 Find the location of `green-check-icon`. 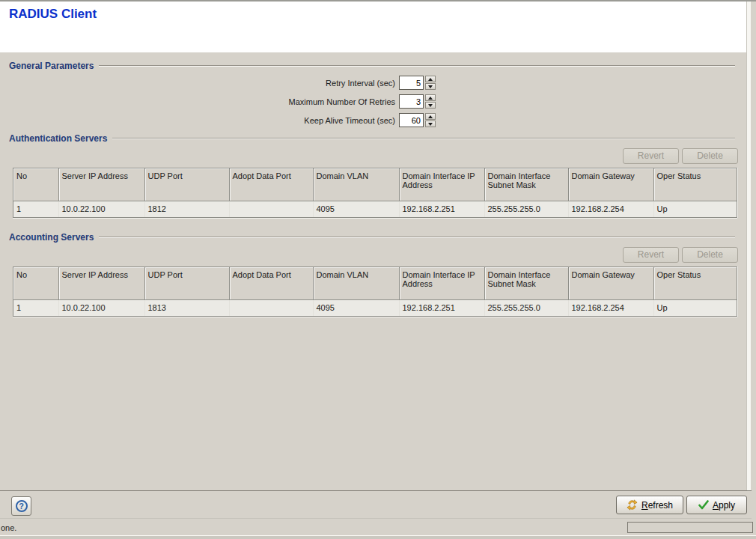

green-check-icon is located at coordinates (704, 505).